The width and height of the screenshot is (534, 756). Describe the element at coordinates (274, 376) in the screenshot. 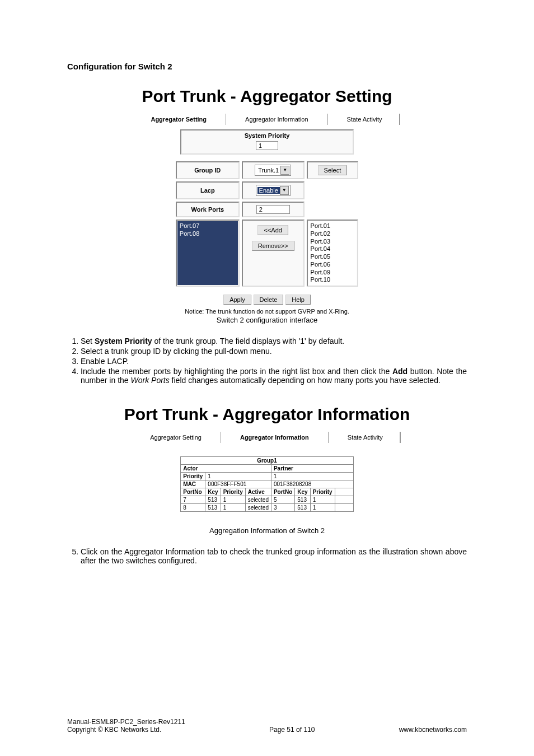

I see `step-4: Include the member ports by highlighting…` at that location.